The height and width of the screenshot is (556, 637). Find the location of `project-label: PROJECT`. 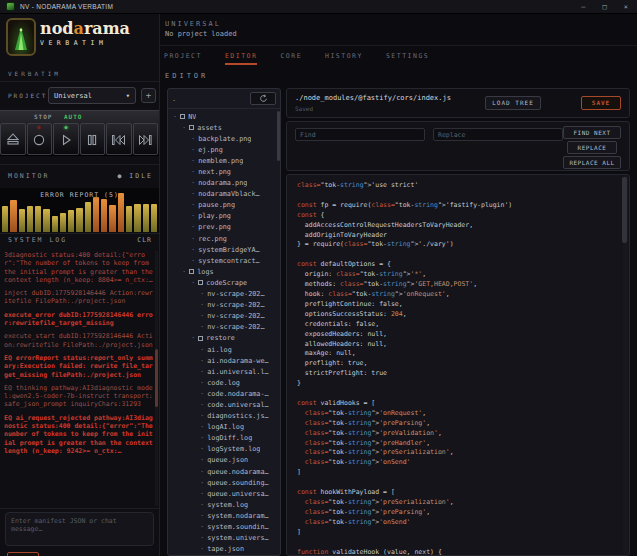

project-label: PROJECT is located at coordinates (28, 96).